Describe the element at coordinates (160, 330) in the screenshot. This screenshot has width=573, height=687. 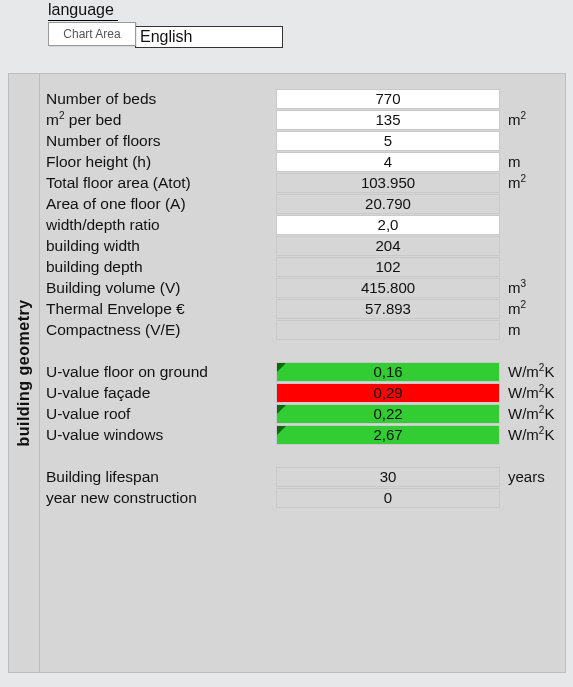
I see `param-label: Compactness (V/E)` at that location.